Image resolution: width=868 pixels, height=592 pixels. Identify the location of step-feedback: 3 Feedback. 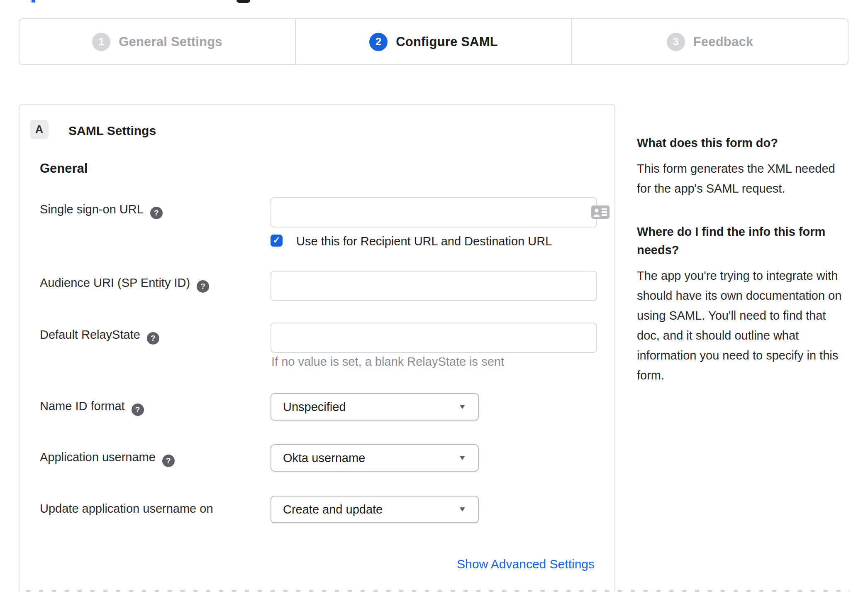
(710, 42).